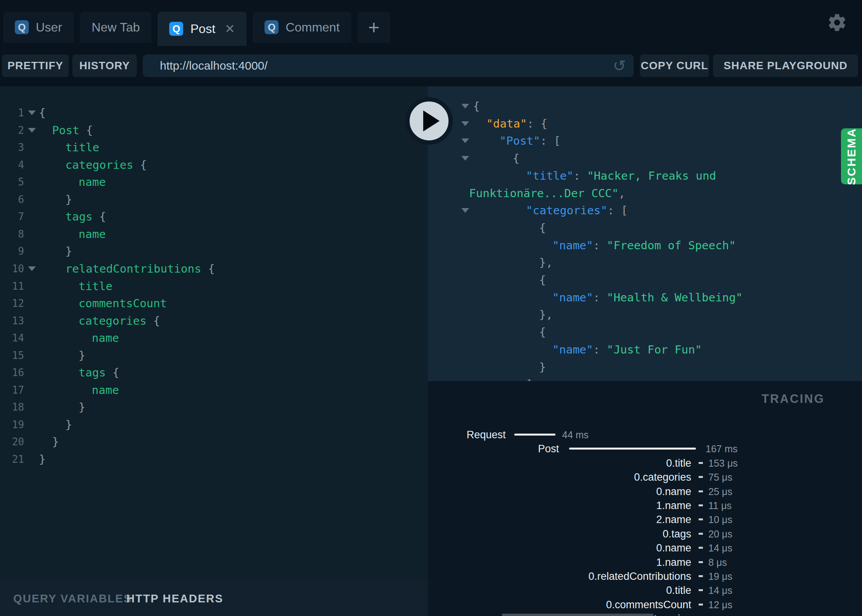  Describe the element at coordinates (12, 200) in the screenshot. I see `line-number: 6` at that location.